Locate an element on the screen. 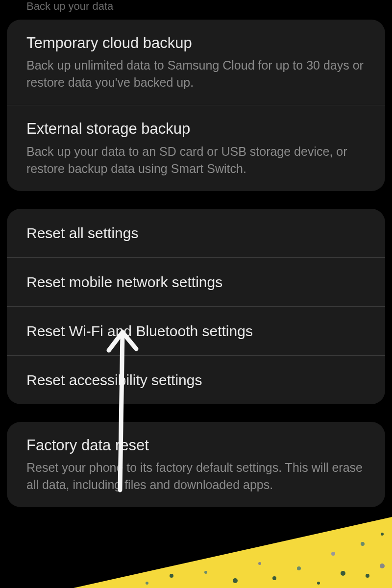 This screenshot has height=588, width=392. item-desc: Back up your data to an SD card or USB s… is located at coordinates (196, 160).